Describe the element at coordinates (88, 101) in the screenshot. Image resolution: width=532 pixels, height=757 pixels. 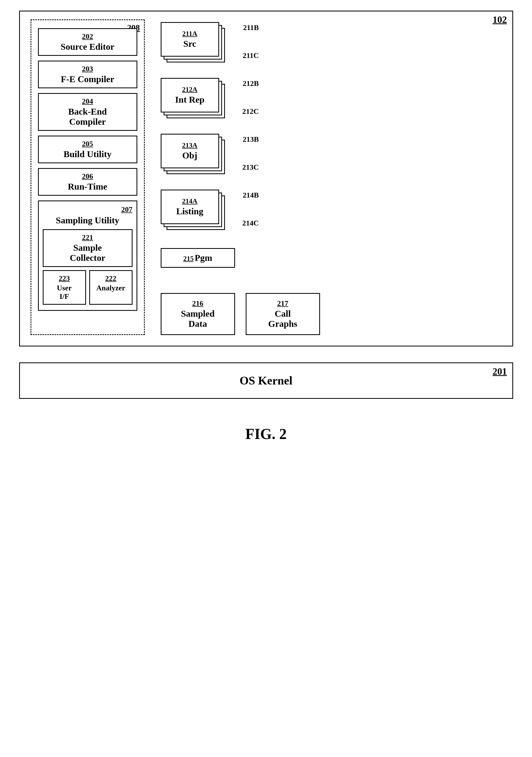
I see `box-number-204: 204` at that location.